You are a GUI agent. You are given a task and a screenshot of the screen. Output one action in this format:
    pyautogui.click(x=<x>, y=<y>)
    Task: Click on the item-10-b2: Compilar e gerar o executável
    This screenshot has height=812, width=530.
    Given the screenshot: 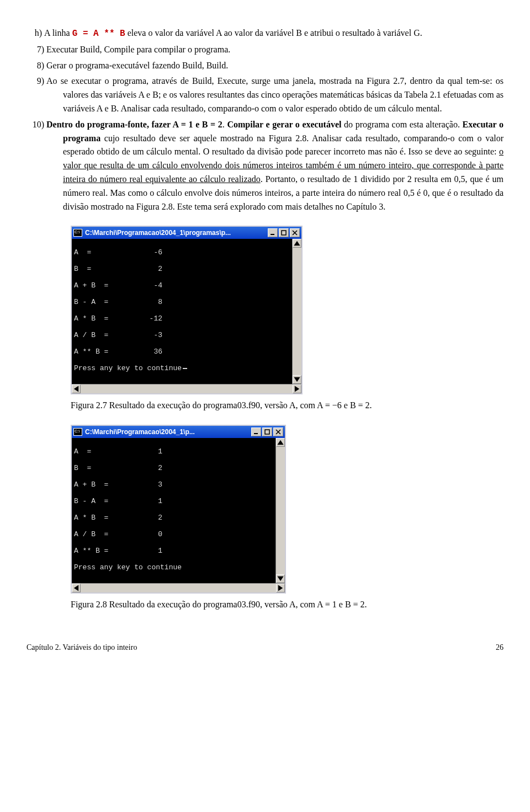 What is the action you would take?
    pyautogui.click(x=284, y=125)
    